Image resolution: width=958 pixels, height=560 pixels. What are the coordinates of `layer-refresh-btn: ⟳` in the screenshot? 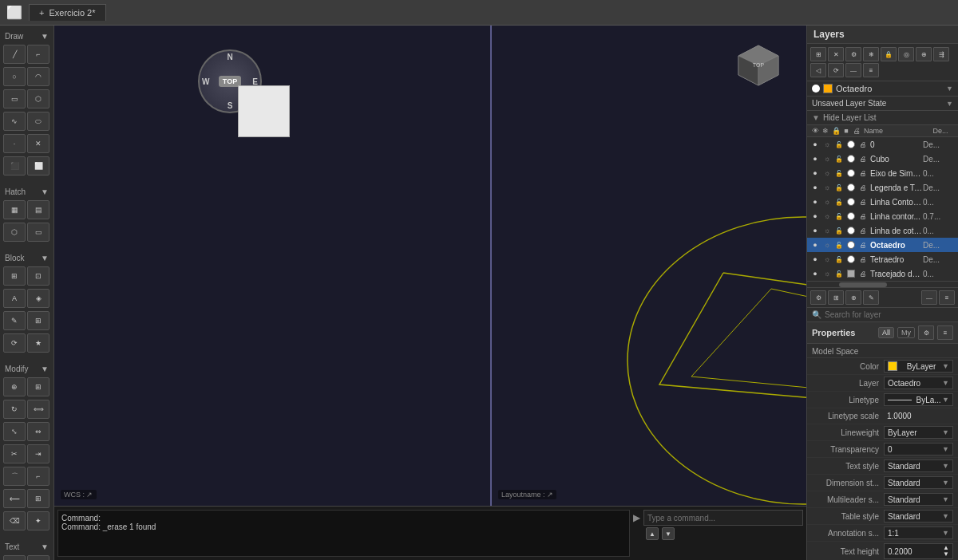 It's located at (836, 70).